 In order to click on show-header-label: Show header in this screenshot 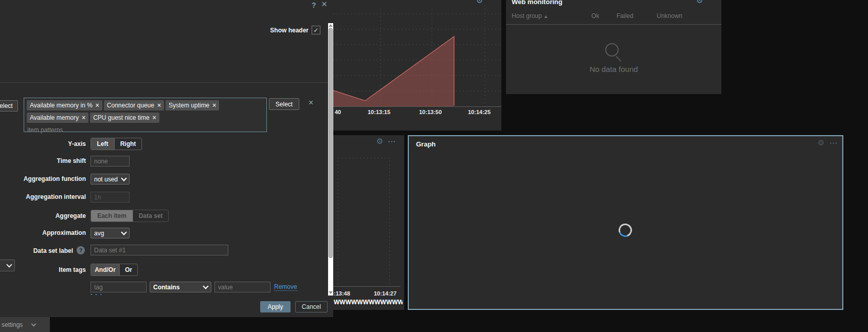, I will do `click(262, 30)`.